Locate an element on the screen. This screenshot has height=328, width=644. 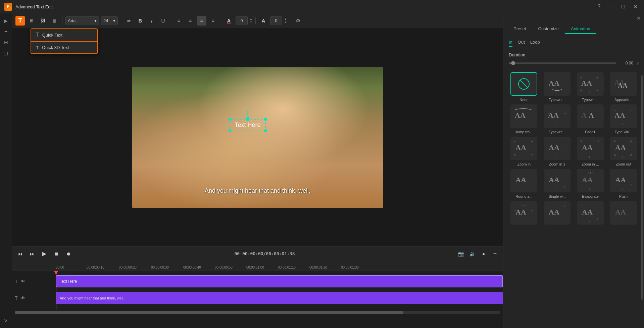
tab-animation: Animation is located at coordinates (581, 29).